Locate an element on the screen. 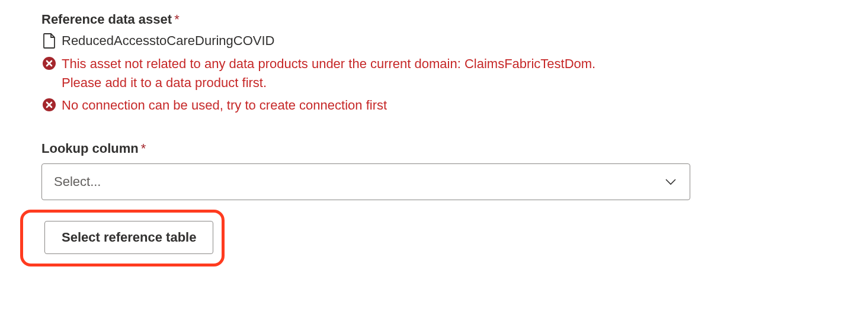 This screenshot has width=868, height=334. lookup-column-select: Select... is located at coordinates (366, 182).